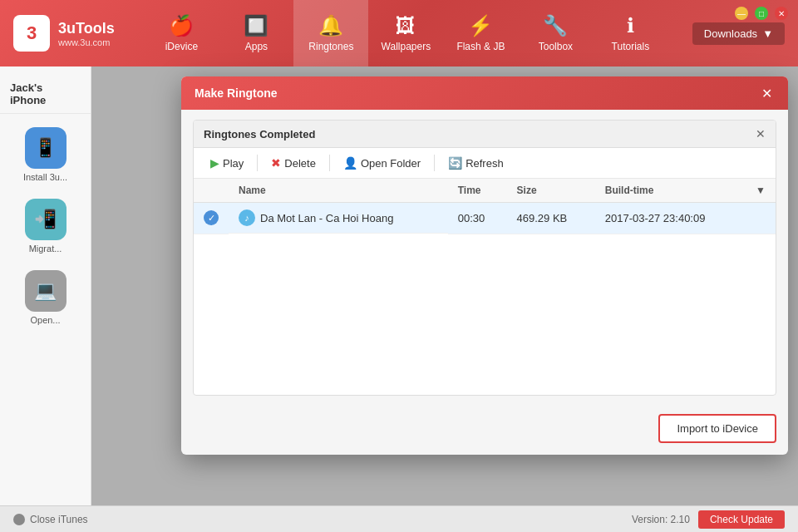  I want to click on bottom-bar: Close iTunes Version: 2.10 Check Update, so click(399, 519).